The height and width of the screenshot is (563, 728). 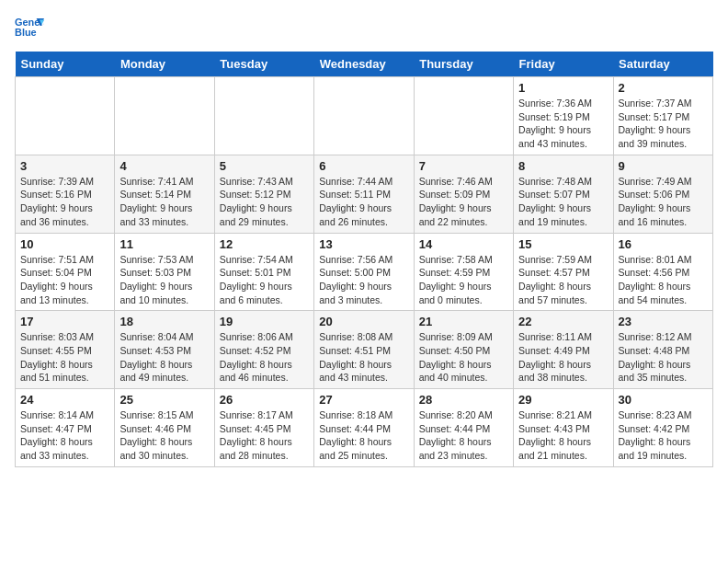 What do you see at coordinates (463, 429) in the screenshot?
I see `day-cell-28: 28Sunrise: 8:20 AMSunset: 4:44 PMDayligh…` at bounding box center [463, 429].